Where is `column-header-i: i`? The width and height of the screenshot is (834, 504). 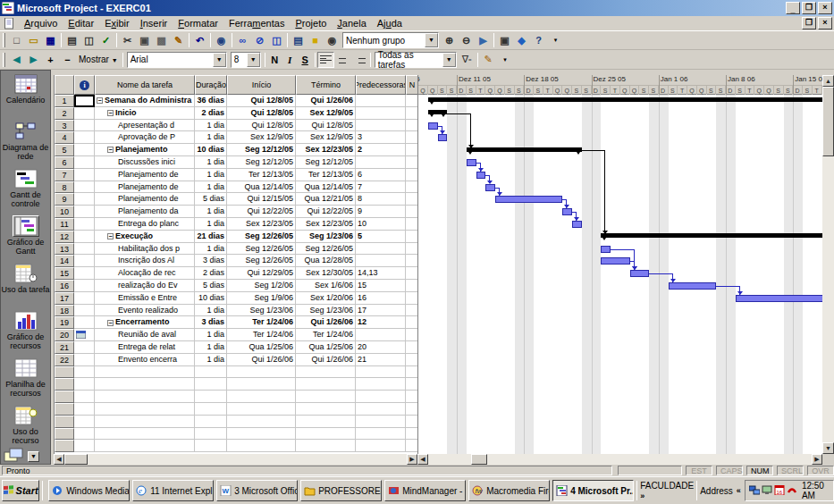 column-header-i: i is located at coordinates (84, 85).